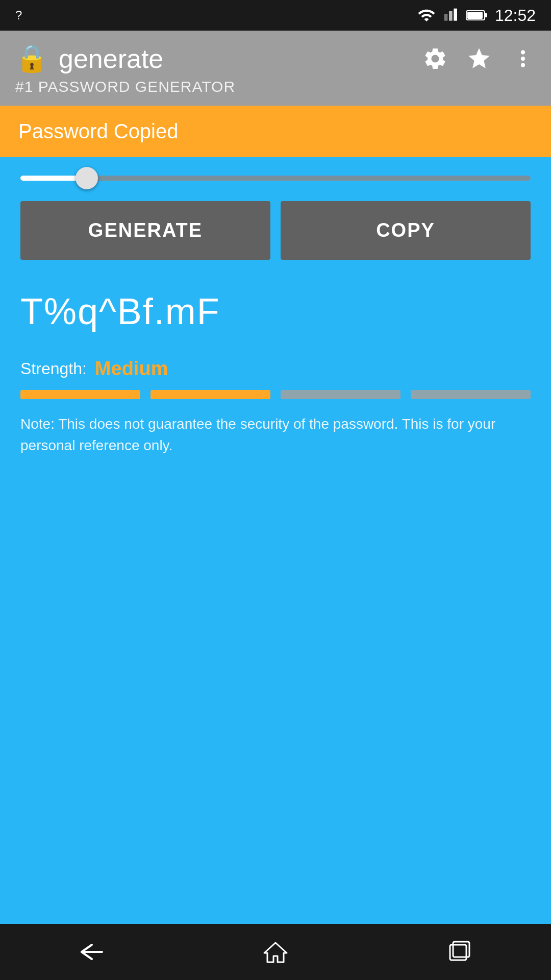 Image resolution: width=551 pixels, height=980 pixels. I want to click on status-bar-right: 12:52, so click(477, 15).